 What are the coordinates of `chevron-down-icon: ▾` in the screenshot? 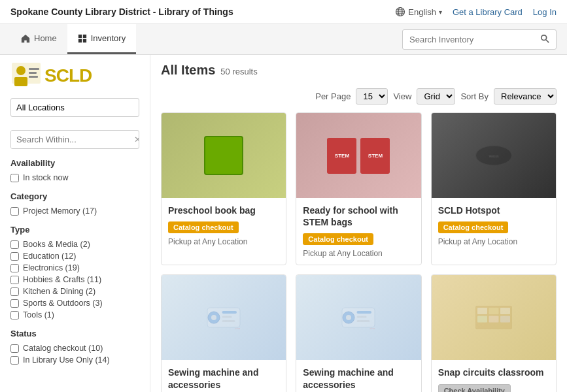 It's located at (441, 12).